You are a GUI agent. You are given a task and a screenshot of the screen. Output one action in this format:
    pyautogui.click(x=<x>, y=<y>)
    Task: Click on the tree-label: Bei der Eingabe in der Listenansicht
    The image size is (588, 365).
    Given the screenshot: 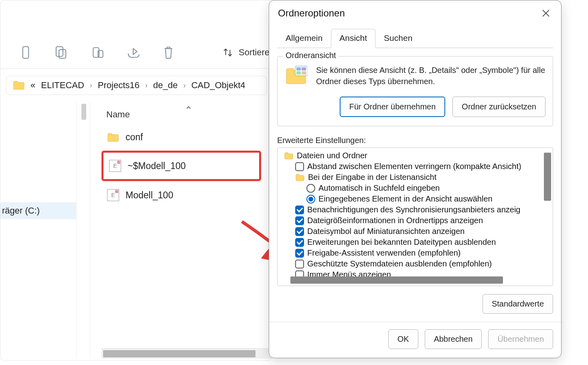 What is the action you would take?
    pyautogui.click(x=372, y=177)
    